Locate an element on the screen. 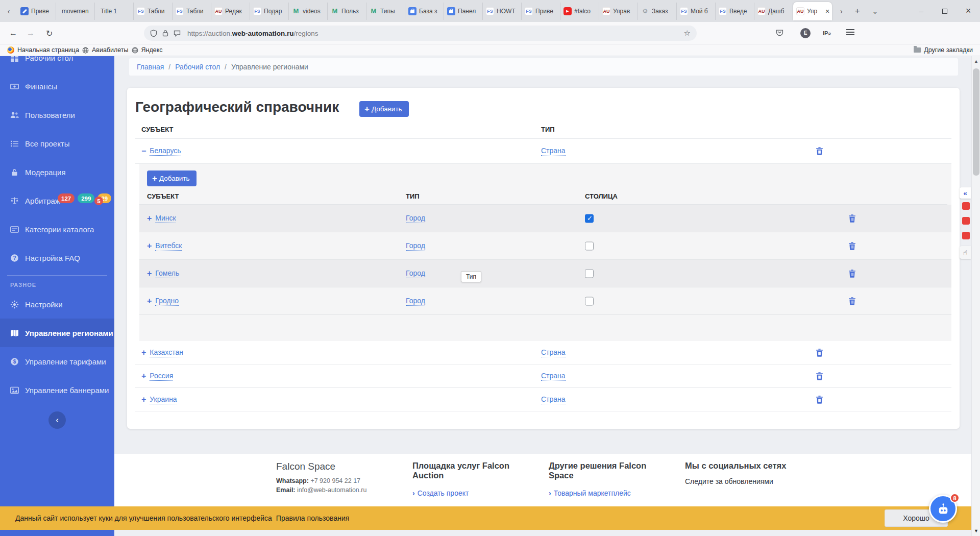  browser-tab: HOWT × is located at coordinates (502, 11).